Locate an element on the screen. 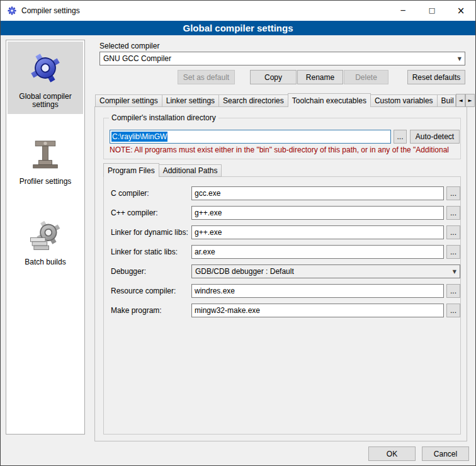 The image size is (476, 466). c-compiler-browse-button: ... is located at coordinates (453, 193).